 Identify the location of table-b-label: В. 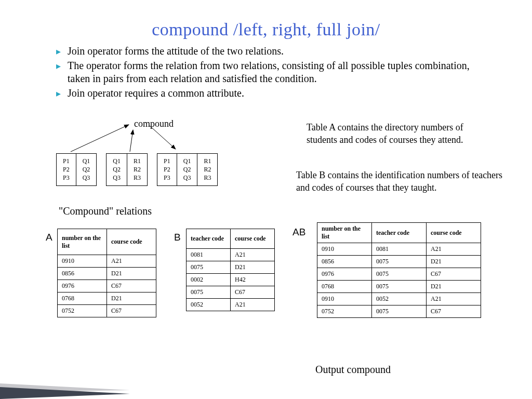
(178, 237).